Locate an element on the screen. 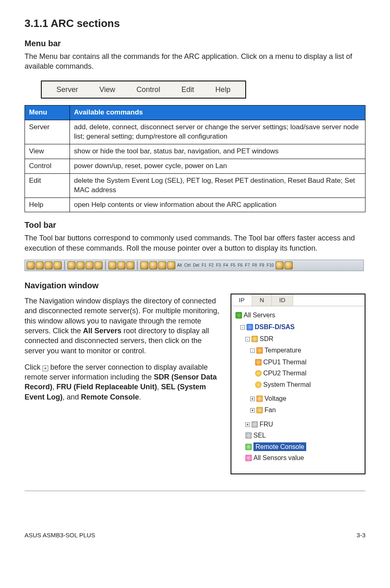  footer-divider is located at coordinates (195, 491).